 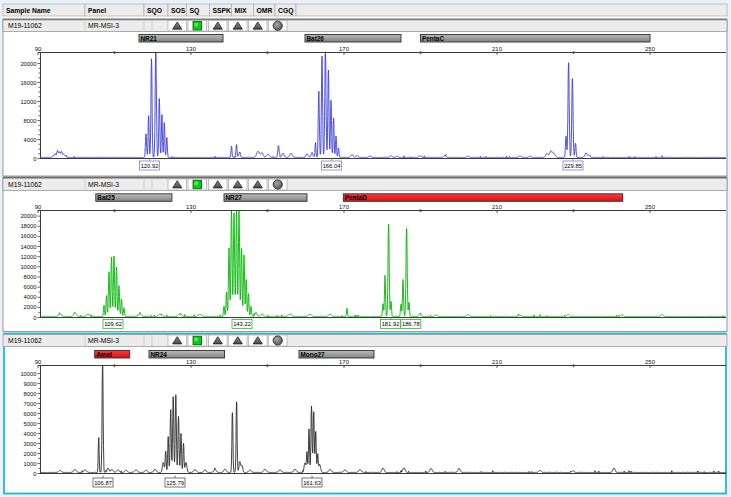 I want to click on svg-text: 166.04, so click(x=332, y=166).